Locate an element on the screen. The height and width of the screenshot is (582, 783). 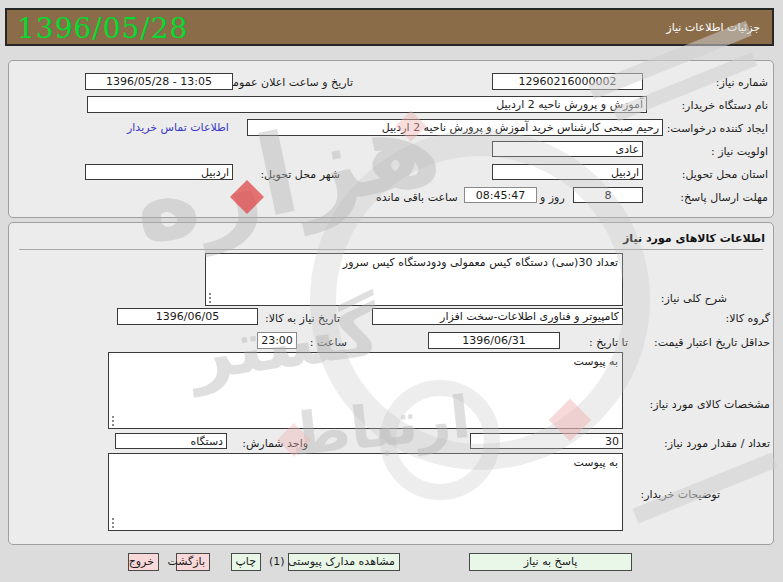
specs-textarea: به پیوست is located at coordinates (366, 390).